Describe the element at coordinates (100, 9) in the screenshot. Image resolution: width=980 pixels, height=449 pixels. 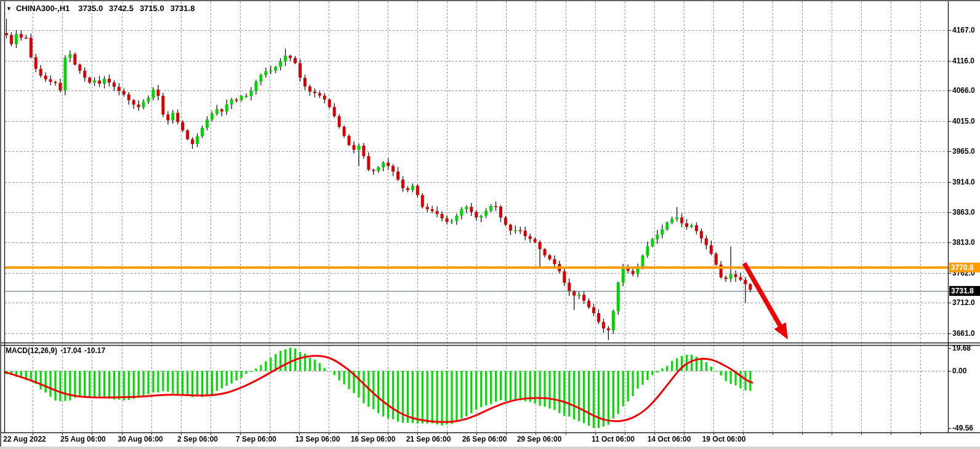
I see `chart-title: ▼CHINA300-,H13735.03742.53715.03731.8` at that location.